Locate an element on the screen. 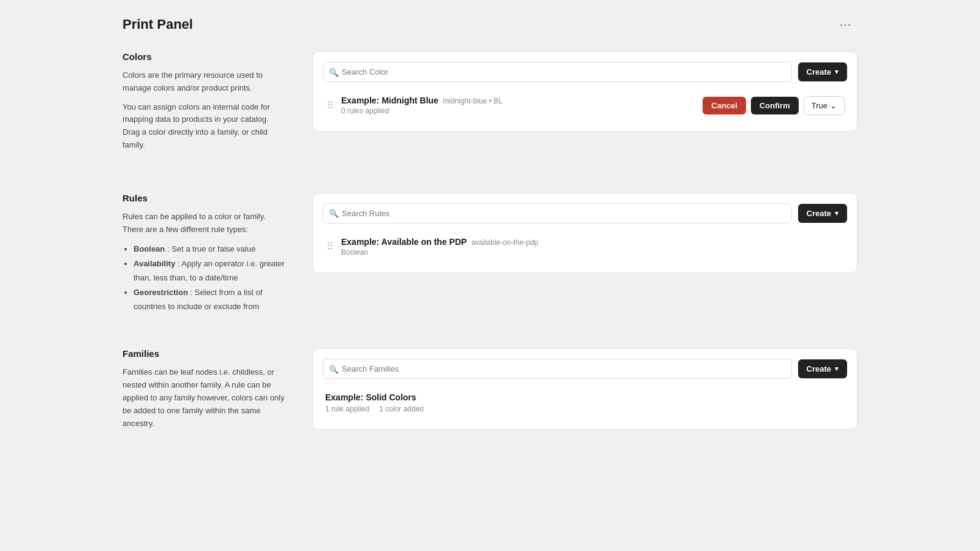 This screenshot has width=980, height=551. rule-item-info: Example: Available on the PDP available-… is located at coordinates (593, 247).